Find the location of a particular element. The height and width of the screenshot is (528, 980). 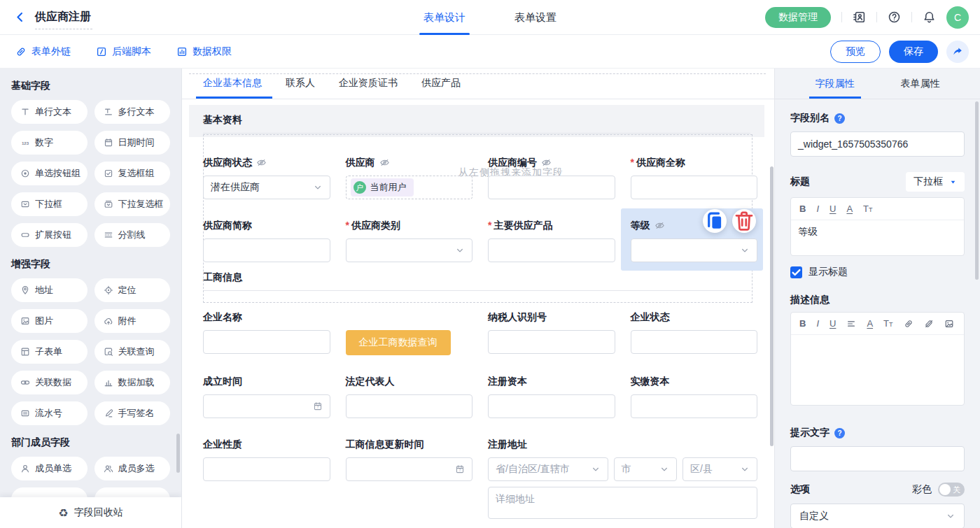

form-field: 等级 is located at coordinates (692, 239).